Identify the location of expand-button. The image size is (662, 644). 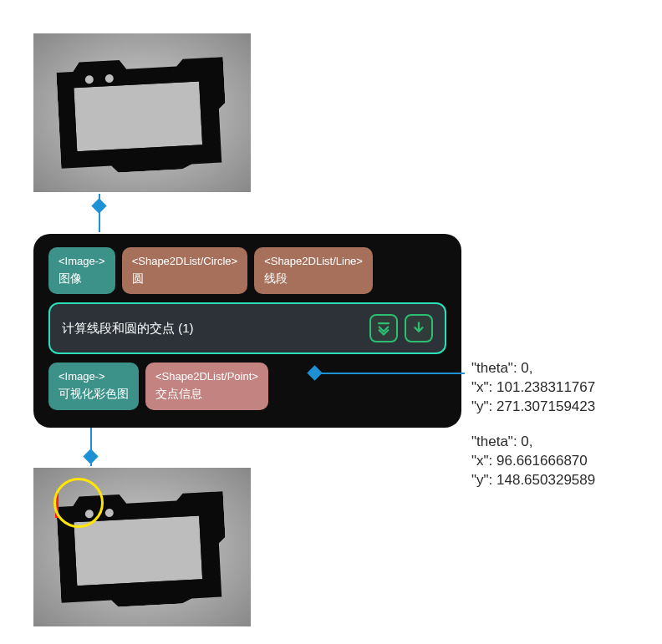
(384, 328).